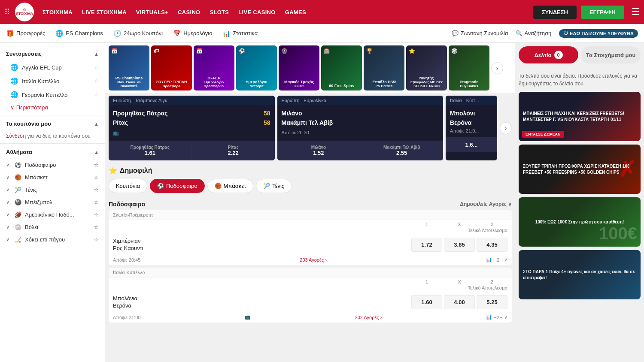  What do you see at coordinates (58, 12) in the screenshot?
I see `nav-stoixima: ΣΤΟΙΧΗΜΑ` at bounding box center [58, 12].